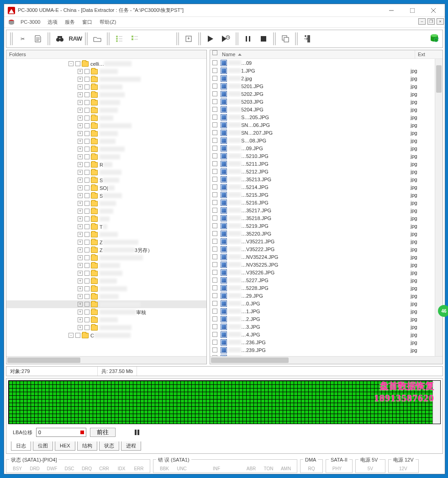 The height and width of the screenshot is (478, 448). What do you see at coordinates (248, 39) in the screenshot?
I see `pause-icon` at bounding box center [248, 39].